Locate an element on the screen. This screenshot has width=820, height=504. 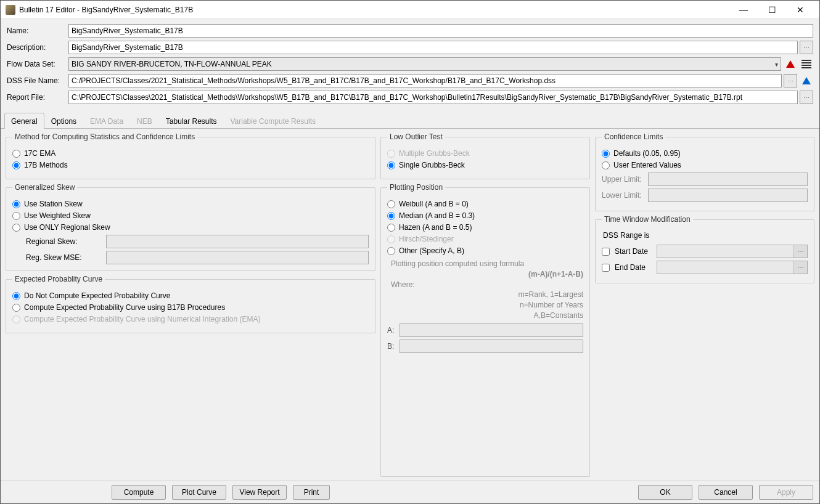
dss-label: DSS File Name: is located at coordinates (38, 81).